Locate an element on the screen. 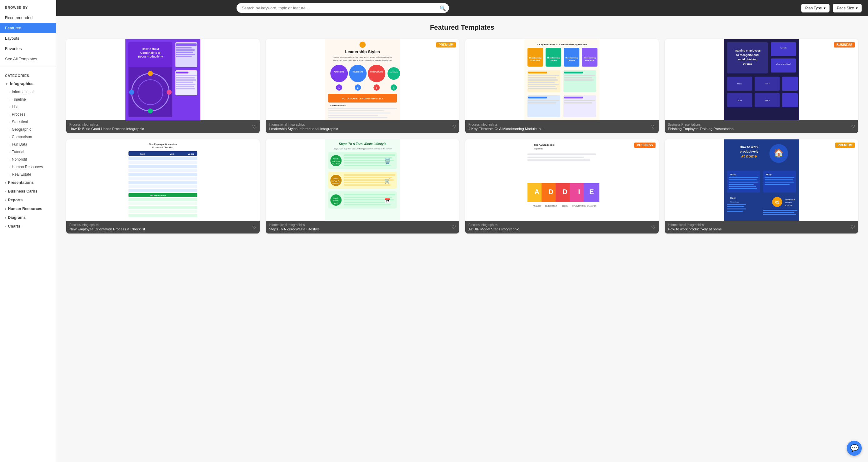 The width and height of the screenshot is (868, 462). sidebar-item-featured: Featured is located at coordinates (28, 28).